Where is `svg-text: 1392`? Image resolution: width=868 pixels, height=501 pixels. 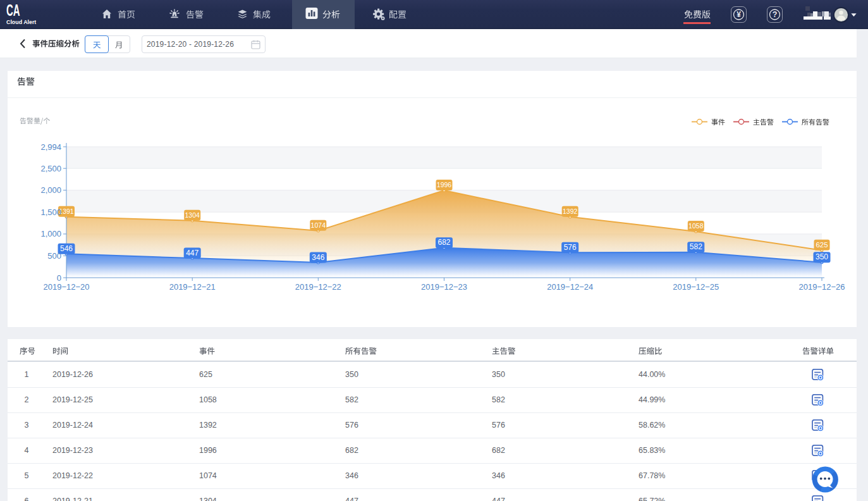
svg-text: 1392 is located at coordinates (570, 211).